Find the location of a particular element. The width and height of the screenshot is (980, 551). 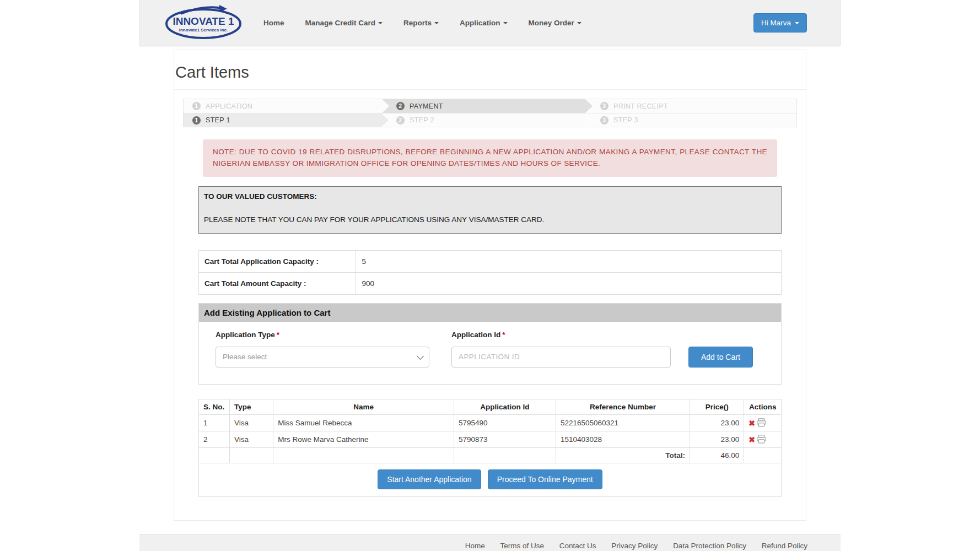

cell-reference-number: 1510403028 is located at coordinates (623, 439).